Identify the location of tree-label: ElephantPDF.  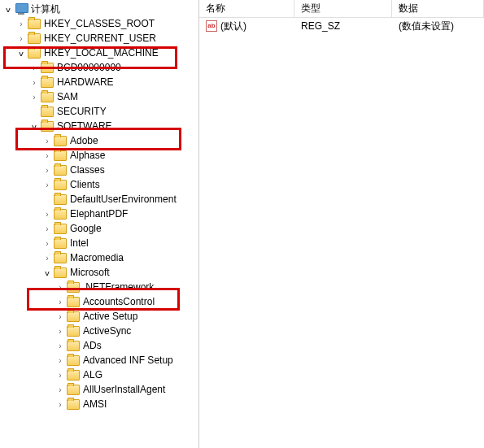
(99, 214).